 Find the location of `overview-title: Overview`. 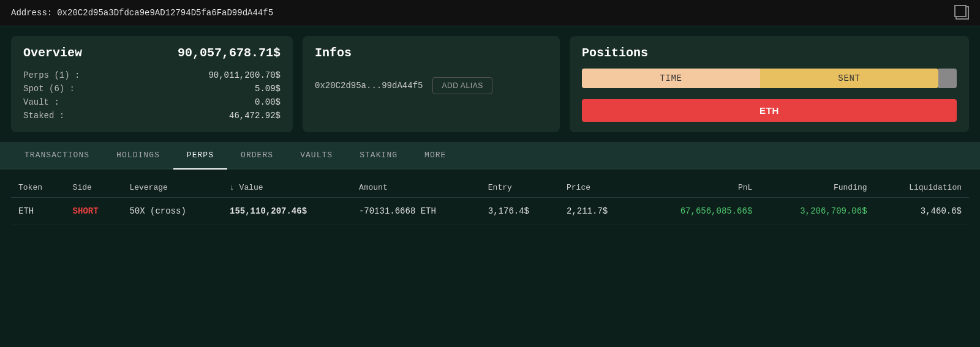

overview-title: Overview is located at coordinates (53, 53).